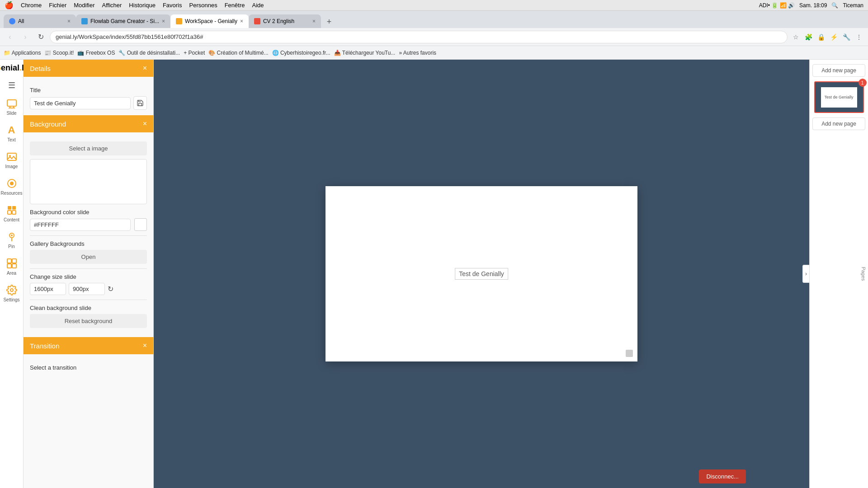 The image size is (868, 488). Describe the element at coordinates (835, 5) in the screenshot. I see `menubar-search: 🔍` at that location.